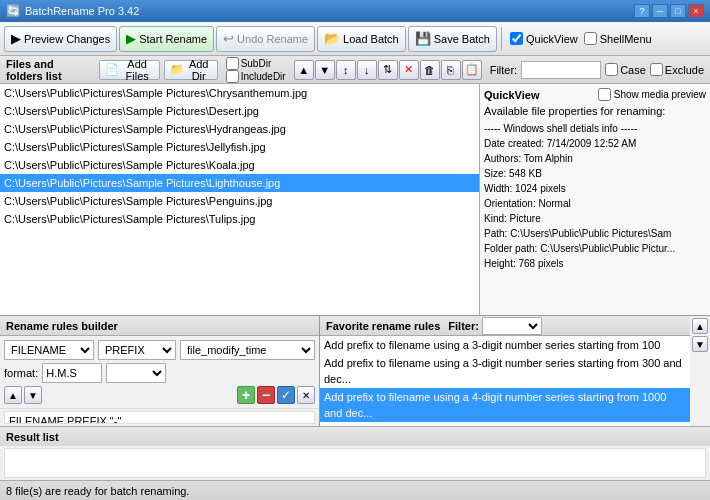  Describe the element at coordinates (228, 38) in the screenshot. I see `undo-icon: ↩` at that location.